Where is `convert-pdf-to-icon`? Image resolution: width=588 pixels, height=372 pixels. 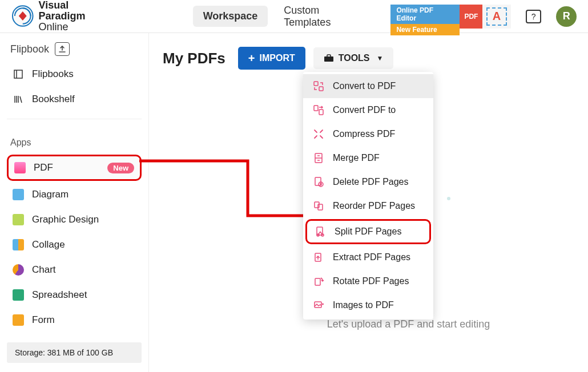 convert-pdf-to-icon is located at coordinates (319, 110).